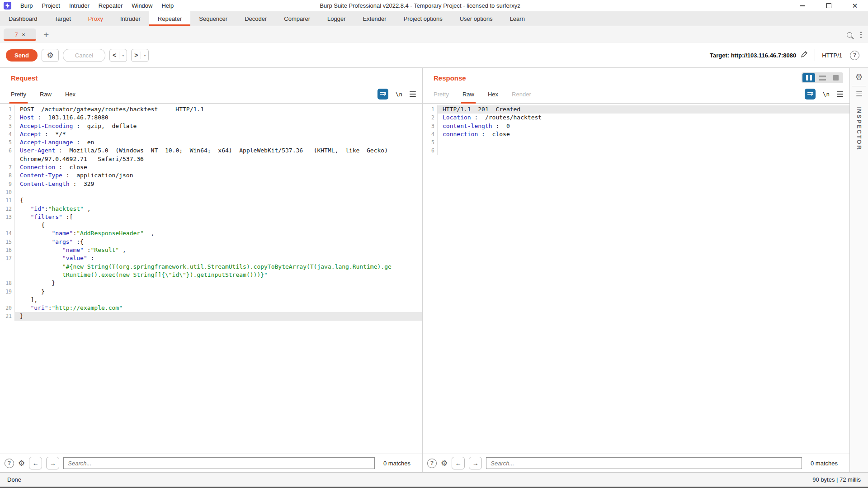 The width and height of the screenshot is (868, 488). What do you see at coordinates (493, 94) in the screenshot?
I see `response-tab-hex: Hex` at bounding box center [493, 94].